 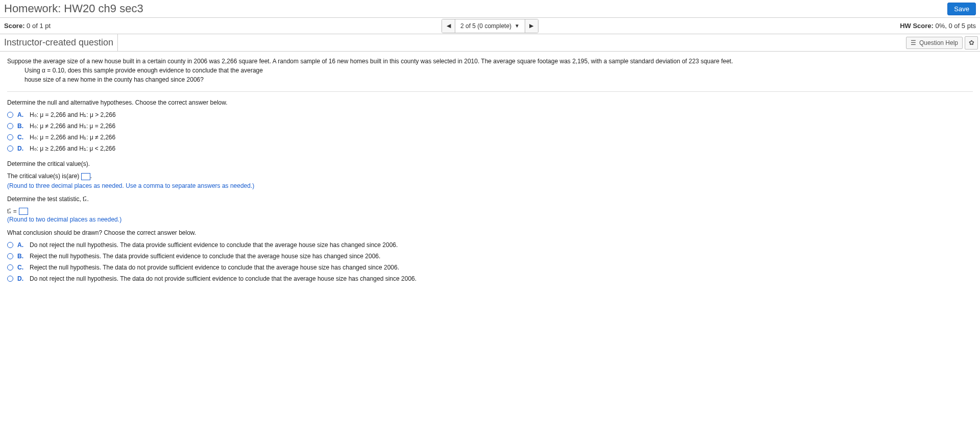 I want to click on part4-options: A. Do not reject the null hypothesis. Th…, so click(x=490, y=262).